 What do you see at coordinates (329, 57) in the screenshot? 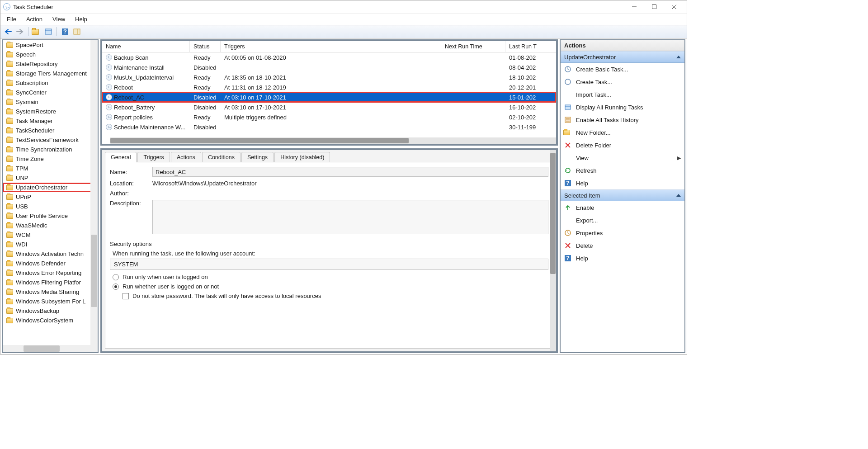
I see `task-row: Backup ScanReadyAt 00:05 on 01-08-202001…` at bounding box center [329, 57].